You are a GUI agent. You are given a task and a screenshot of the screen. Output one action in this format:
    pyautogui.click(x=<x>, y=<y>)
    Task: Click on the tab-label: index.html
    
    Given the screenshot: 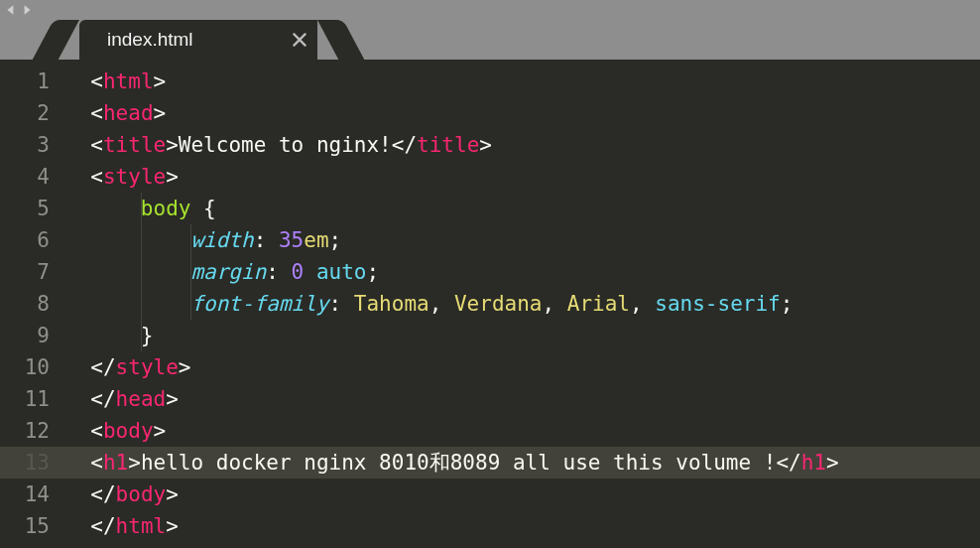 What is the action you would take?
    pyautogui.click(x=151, y=40)
    